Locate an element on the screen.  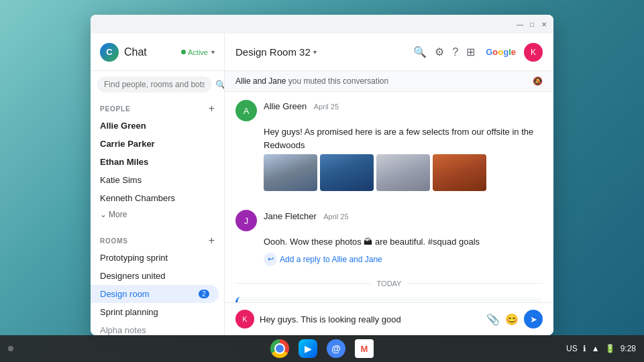
minimize-button: — is located at coordinates (520, 24).